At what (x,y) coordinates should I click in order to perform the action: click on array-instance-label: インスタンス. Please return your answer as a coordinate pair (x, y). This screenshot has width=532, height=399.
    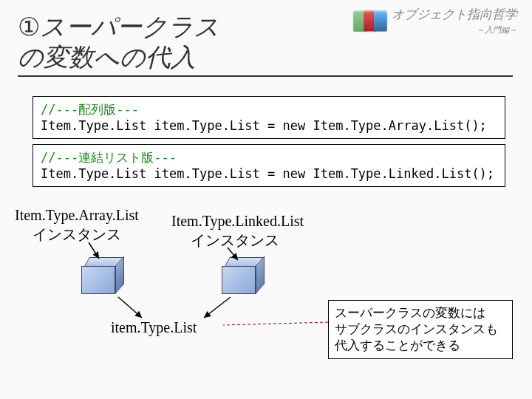
    Looking at the image, I should click on (77, 235).